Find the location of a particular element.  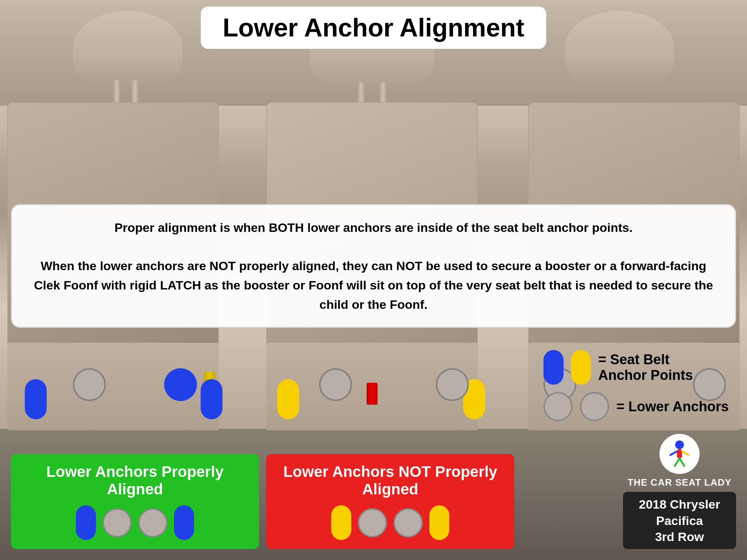

left-lower-anchor-left is located at coordinates (89, 385).